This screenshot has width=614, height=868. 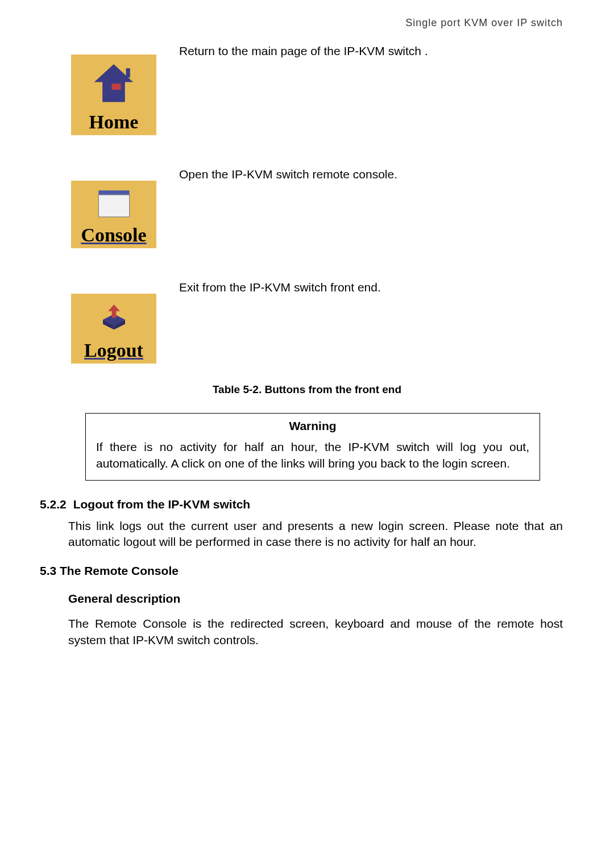 What do you see at coordinates (307, 89) in the screenshot?
I see `button-row-home: Home Return to the main page of the IP-K…` at bounding box center [307, 89].